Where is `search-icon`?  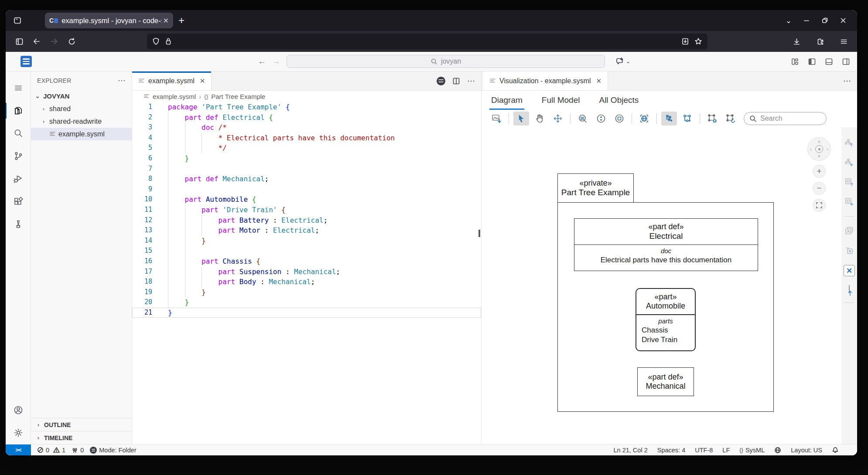
search-icon is located at coordinates (18, 133).